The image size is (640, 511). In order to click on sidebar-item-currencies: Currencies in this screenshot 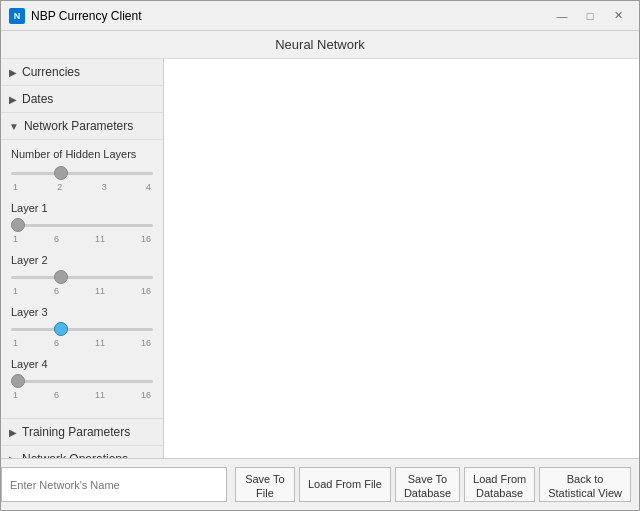, I will do `click(82, 72)`.